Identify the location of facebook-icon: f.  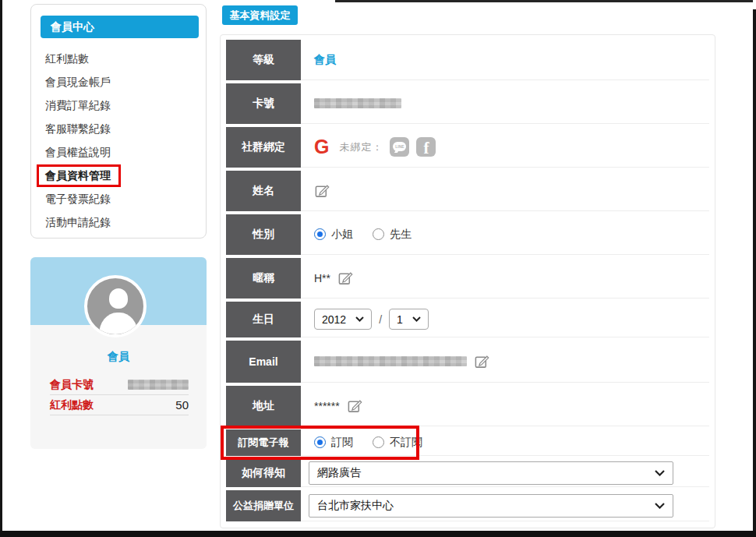
(426, 147).